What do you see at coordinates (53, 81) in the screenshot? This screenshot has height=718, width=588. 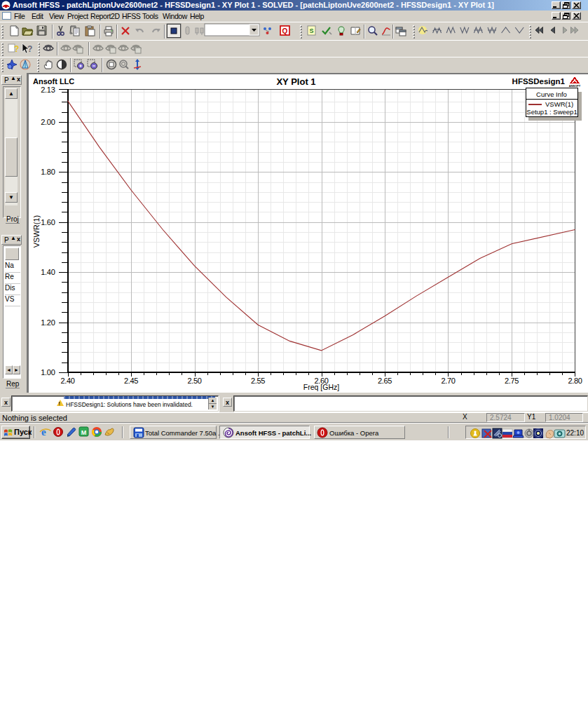 I see `svg-text: Ansoft LLC` at bounding box center [53, 81].